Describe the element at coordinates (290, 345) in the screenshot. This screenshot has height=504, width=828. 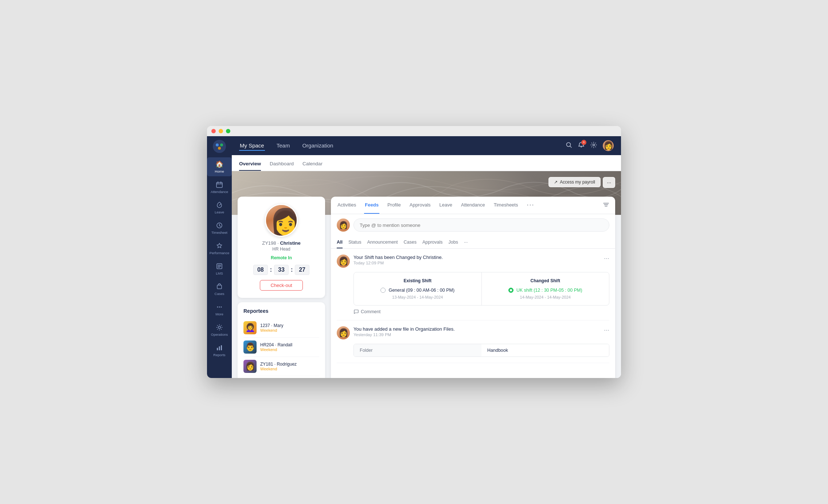
I see `reportee-name-randall: HR204 · Randall` at that location.